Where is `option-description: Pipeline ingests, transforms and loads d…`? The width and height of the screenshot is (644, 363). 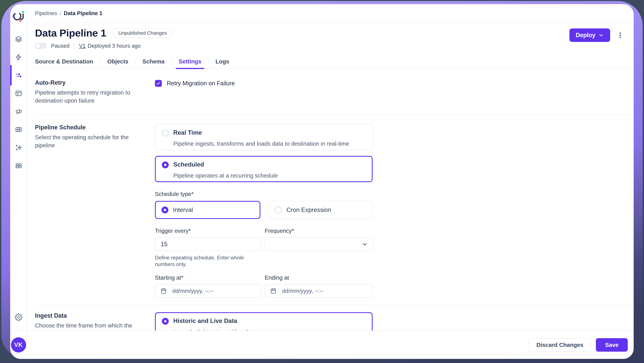 option-description: Pipeline ingests, transforms and loads d… is located at coordinates (261, 144).